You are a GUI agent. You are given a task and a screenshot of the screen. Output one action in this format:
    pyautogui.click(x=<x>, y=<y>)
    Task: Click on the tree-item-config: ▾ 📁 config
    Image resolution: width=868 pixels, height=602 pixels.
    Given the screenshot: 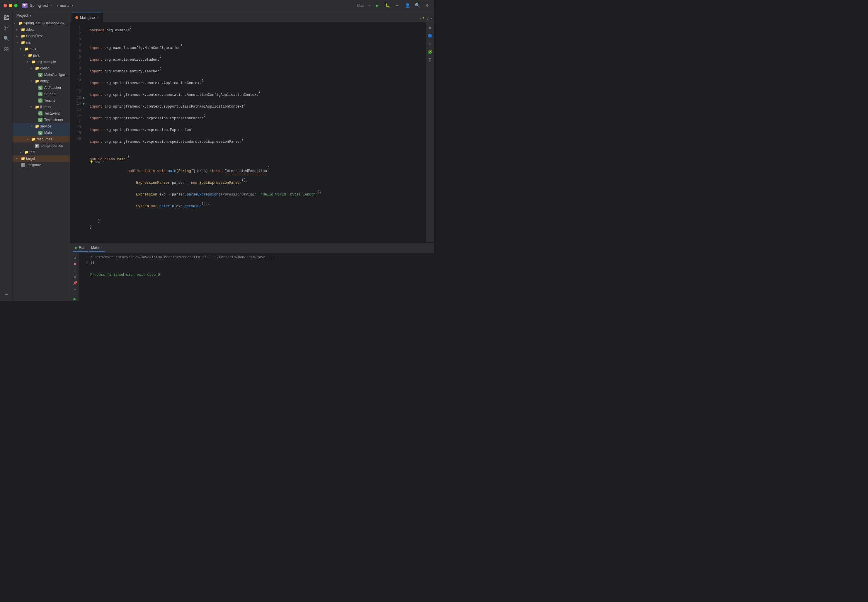 What is the action you would take?
    pyautogui.click(x=41, y=68)
    